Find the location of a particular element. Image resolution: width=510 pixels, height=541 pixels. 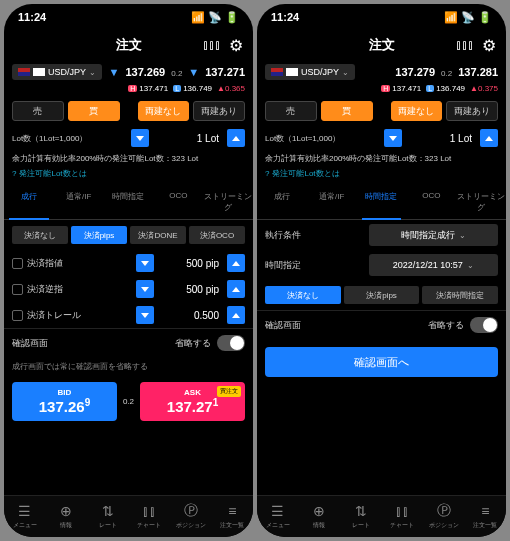

confirm-button: 確認画面へ is located at coordinates (382, 362).